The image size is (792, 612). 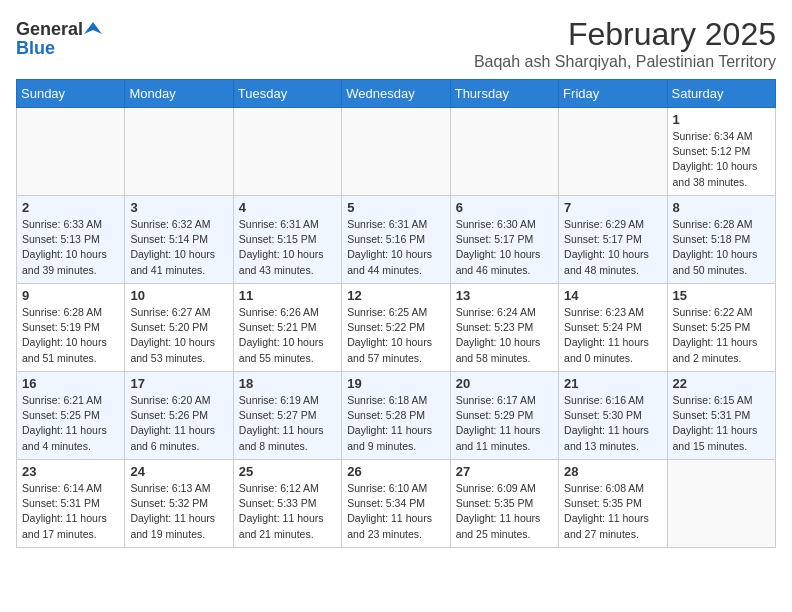 What do you see at coordinates (178, 384) in the screenshot?
I see `day-number: 17` at bounding box center [178, 384].